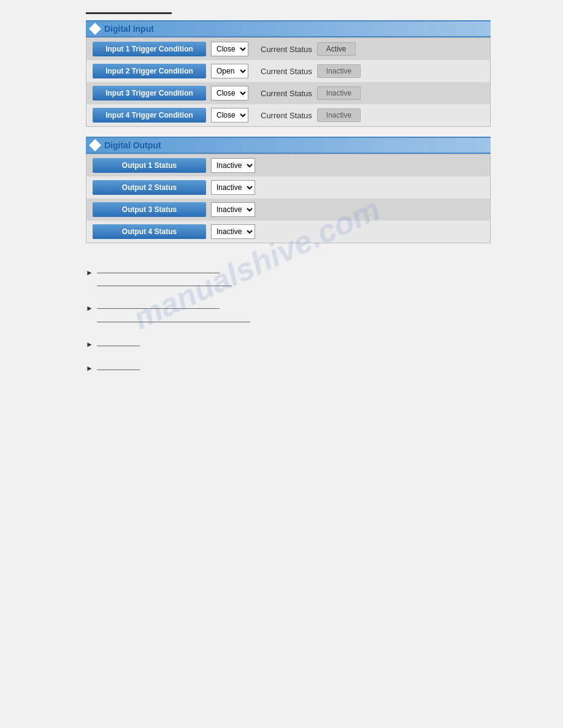  What do you see at coordinates (288, 279) in the screenshot?
I see `nav-item-1: ►` at bounding box center [288, 279].